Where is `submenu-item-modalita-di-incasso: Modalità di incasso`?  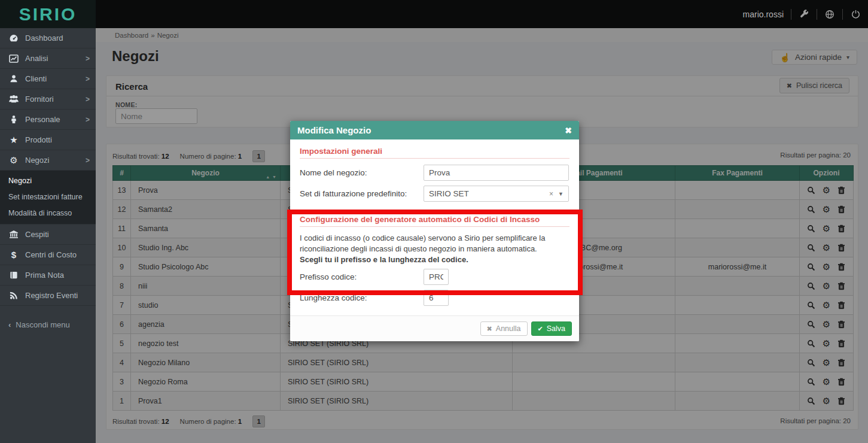
submenu-item-modalita-di-incasso: Modalità di incasso is located at coordinates (48, 213).